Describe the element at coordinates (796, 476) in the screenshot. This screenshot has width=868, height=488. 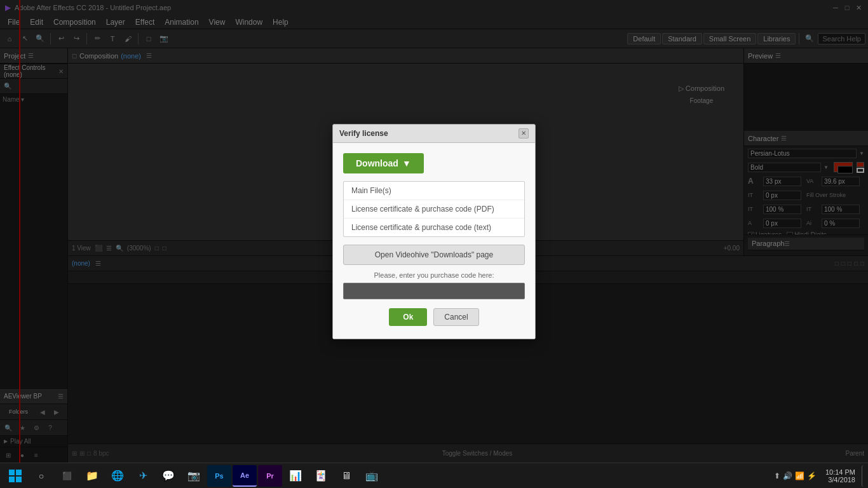
I see `taskbar-systray: ⬆ 🔊 📶 ⚡` at that location.